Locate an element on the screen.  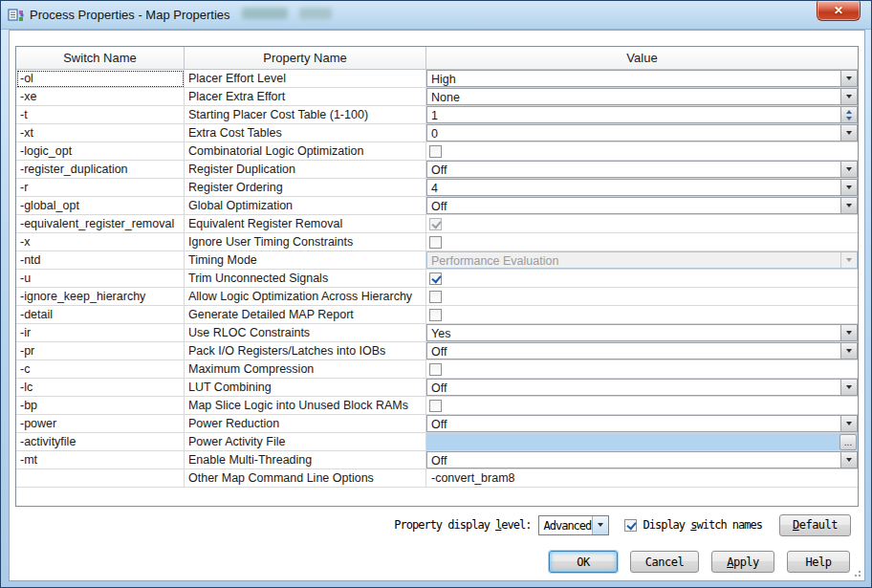
property-name-cell: Placer Extra Effort is located at coordinates (306, 98).